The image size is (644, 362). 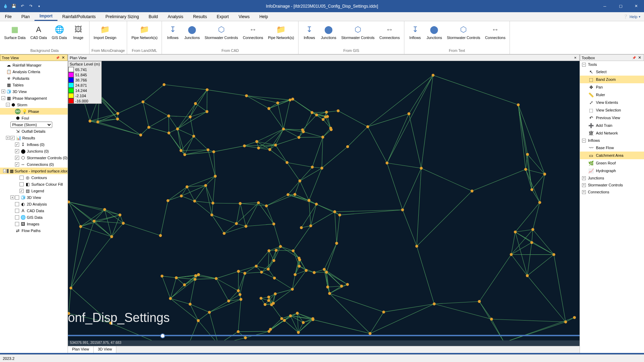 I want to click on tool-catchment-area: ▭Catchment Area, so click(x=612, y=155).